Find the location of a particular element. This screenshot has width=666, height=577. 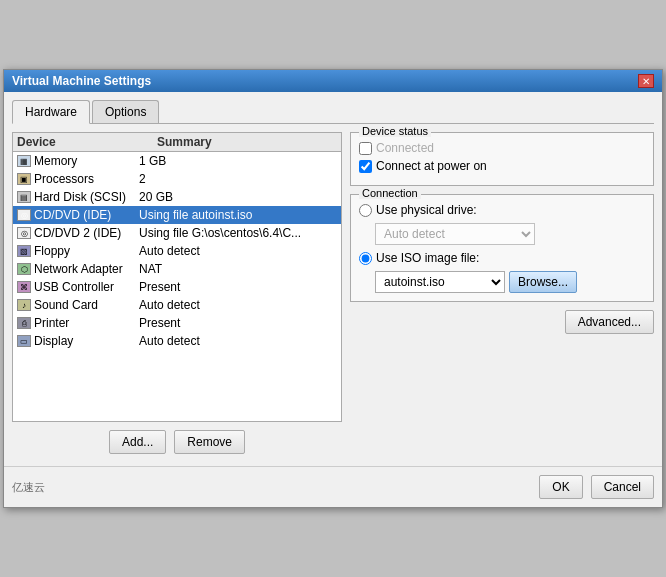

disk-icon: ▤ is located at coordinates (24, 197).